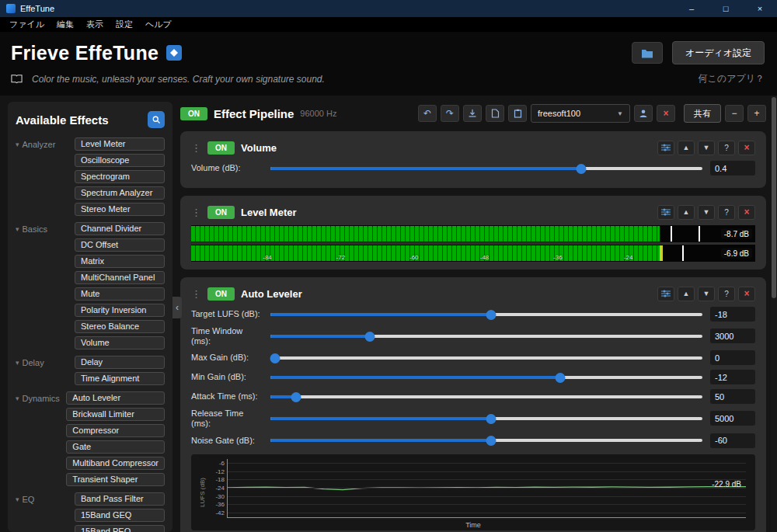  Describe the element at coordinates (427, 113) in the screenshot. I see `undo-button: ↶` at that location.